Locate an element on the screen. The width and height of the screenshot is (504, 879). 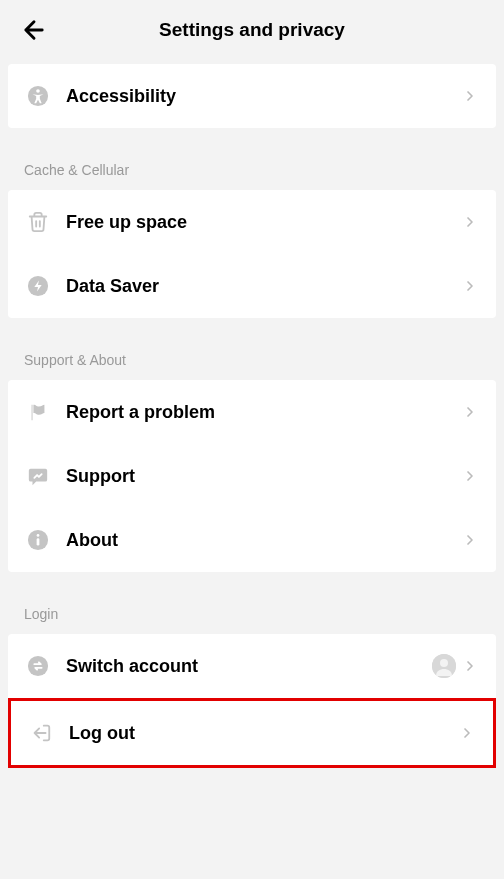
row-free-space: Free up space is located at coordinates (252, 222).